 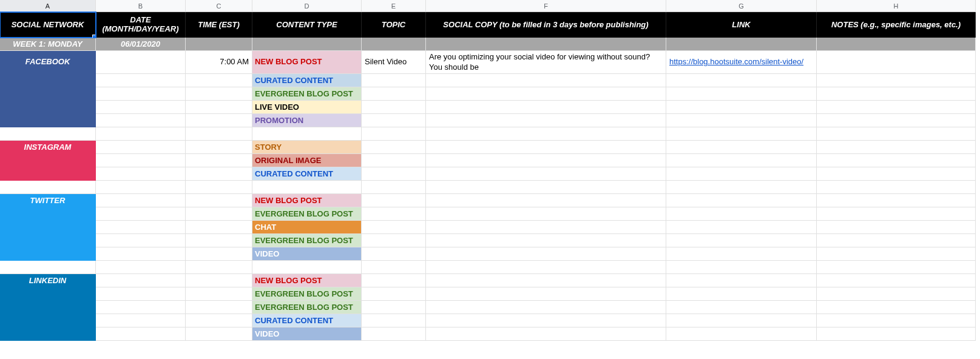 I want to click on col-header-G: G, so click(x=742, y=6).